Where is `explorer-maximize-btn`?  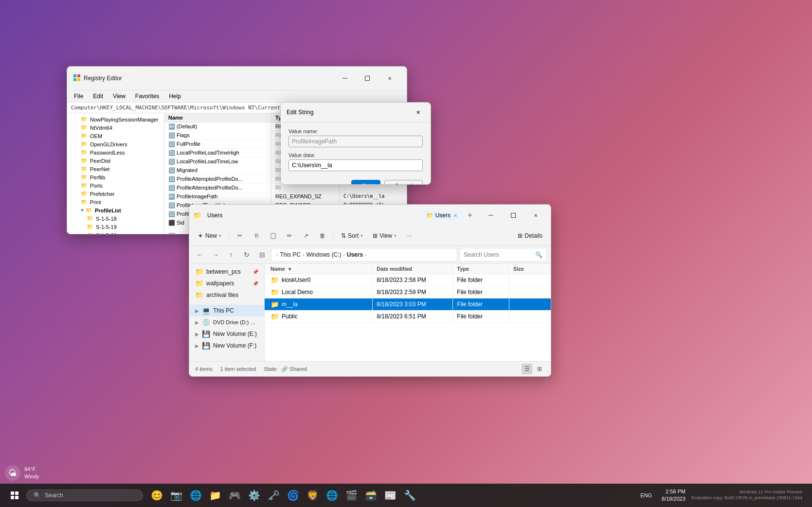 explorer-maximize-btn is located at coordinates (513, 215).